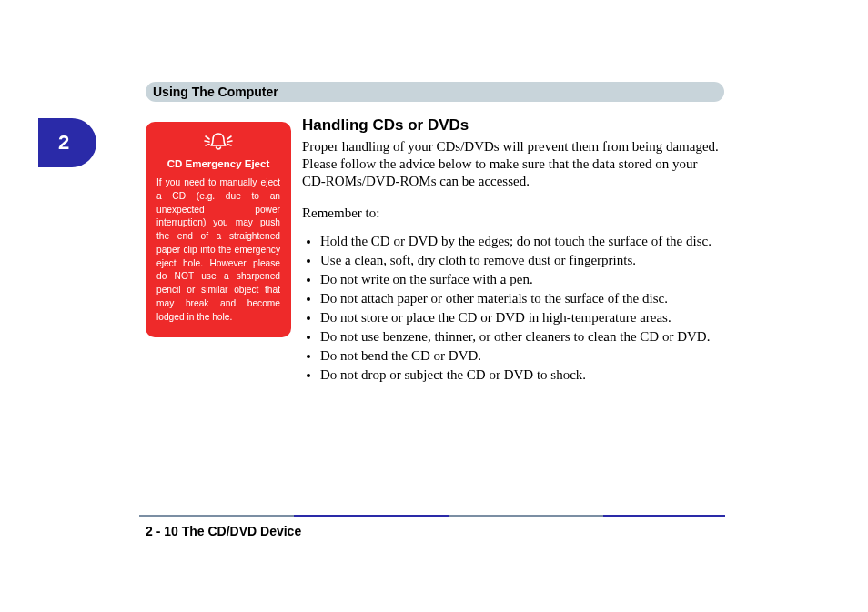  I want to click on footer-page-label: 2 - 10 The CD/DVD Device, so click(224, 531).